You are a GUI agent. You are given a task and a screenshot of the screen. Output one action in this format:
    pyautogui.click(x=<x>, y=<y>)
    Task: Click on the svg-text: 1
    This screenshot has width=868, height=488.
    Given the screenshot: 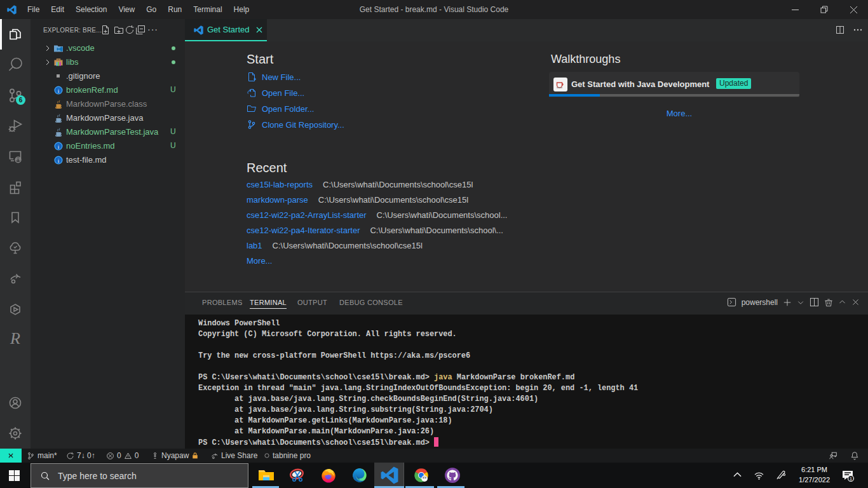 What is the action you would take?
    pyautogui.click(x=851, y=479)
    